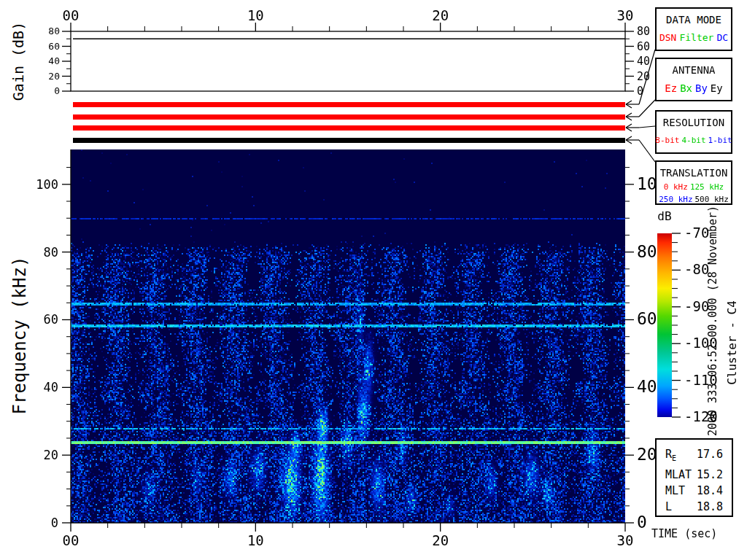 This screenshot has height=560, width=747. I want to click on gain-tick-label-right: 0, so click(640, 91).